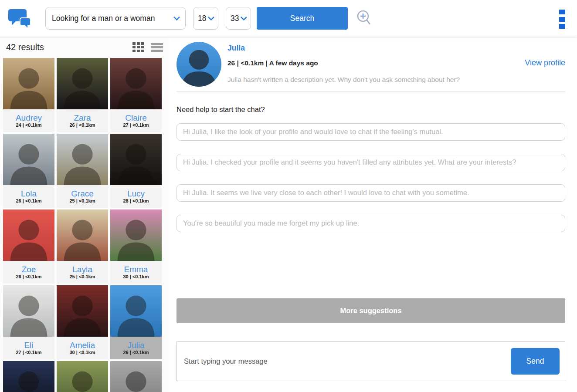  I want to click on person-name: Amelia, so click(82, 345).